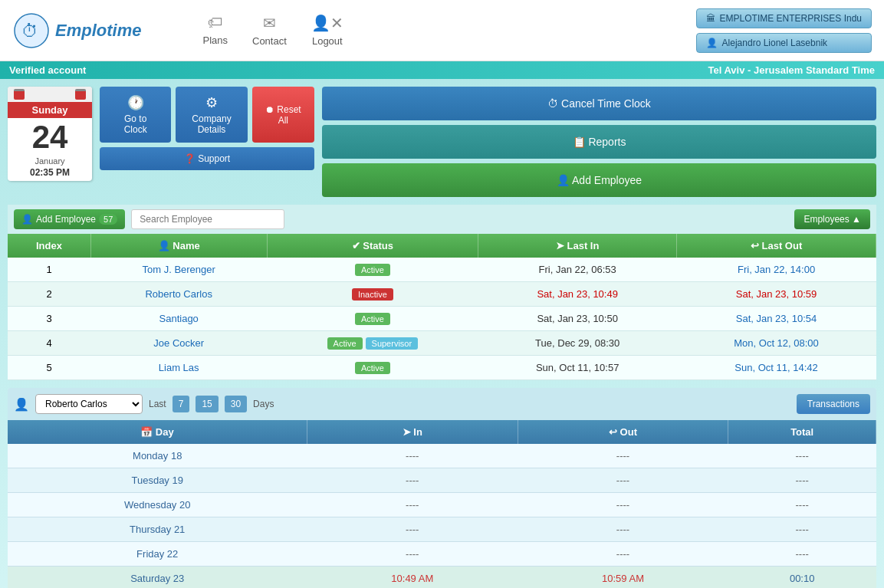 The width and height of the screenshot is (884, 588). What do you see at coordinates (236, 404) in the screenshot?
I see `day-30-button: 30` at bounding box center [236, 404].